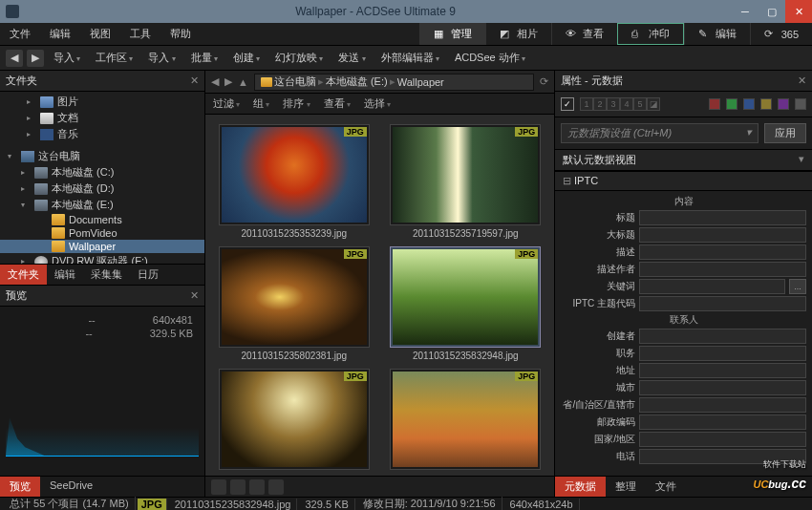  Describe the element at coordinates (337, 103) in the screenshot. I see `view-dropdown: 查看` at that location.